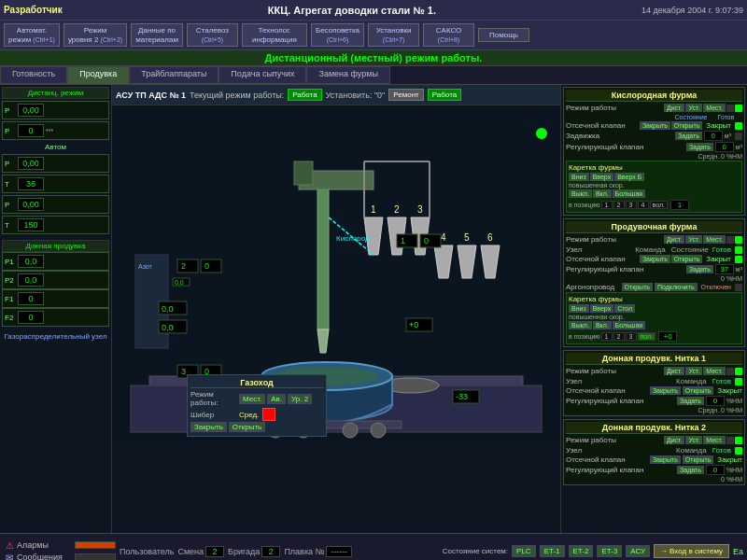  Describe the element at coordinates (638, 551) in the screenshot. I see `btn-asu: АСУ` at that location.